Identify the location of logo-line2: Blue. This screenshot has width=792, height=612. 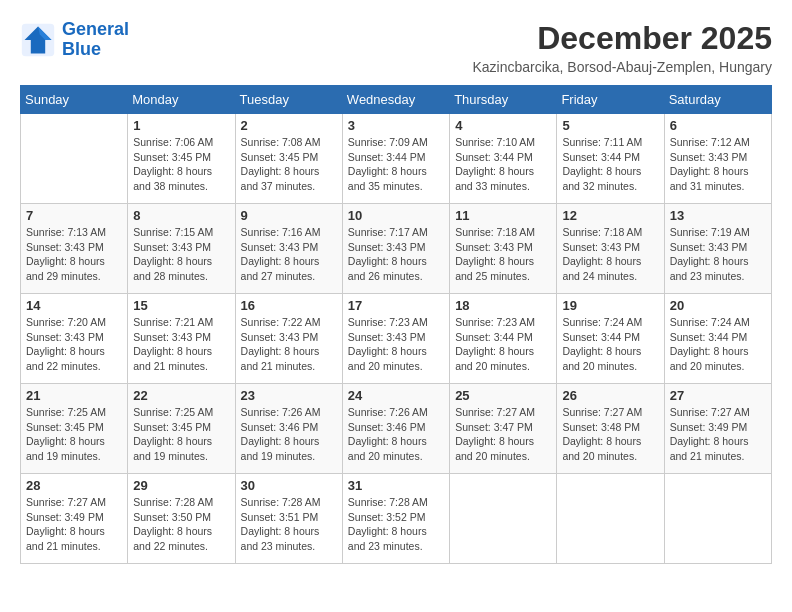
(82, 49).